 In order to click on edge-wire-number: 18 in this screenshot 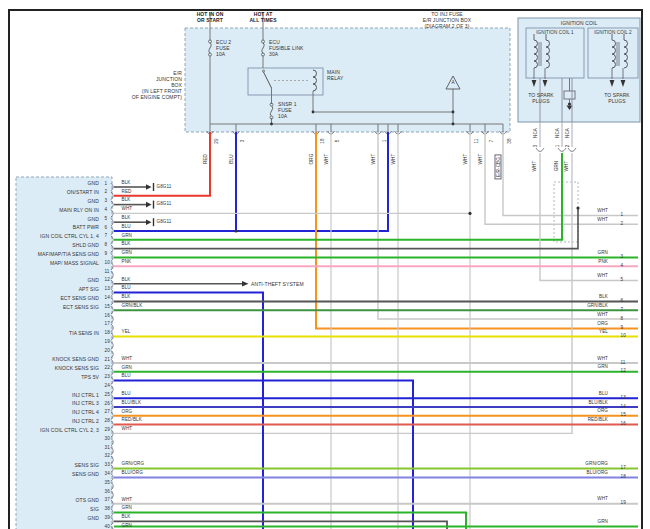, I will do `click(624, 477)`.